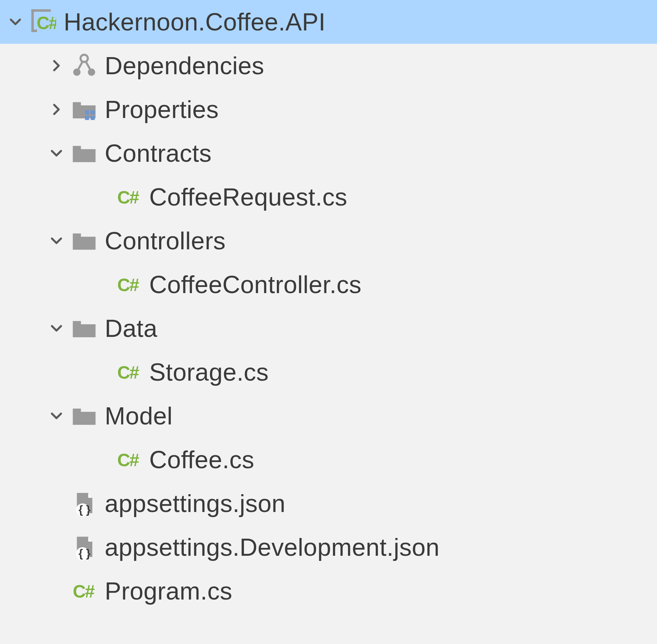  Describe the element at coordinates (165, 241) in the screenshot. I see `tree-item-label: Controllers` at that location.